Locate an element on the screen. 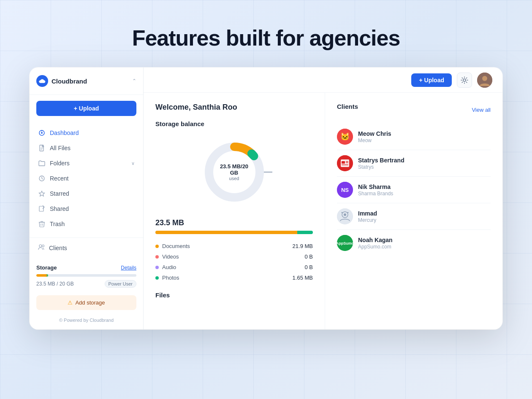 Image resolution: width=532 pixels, height=399 pixels. sidebar-item-starred: Starred is located at coordinates (86, 194).